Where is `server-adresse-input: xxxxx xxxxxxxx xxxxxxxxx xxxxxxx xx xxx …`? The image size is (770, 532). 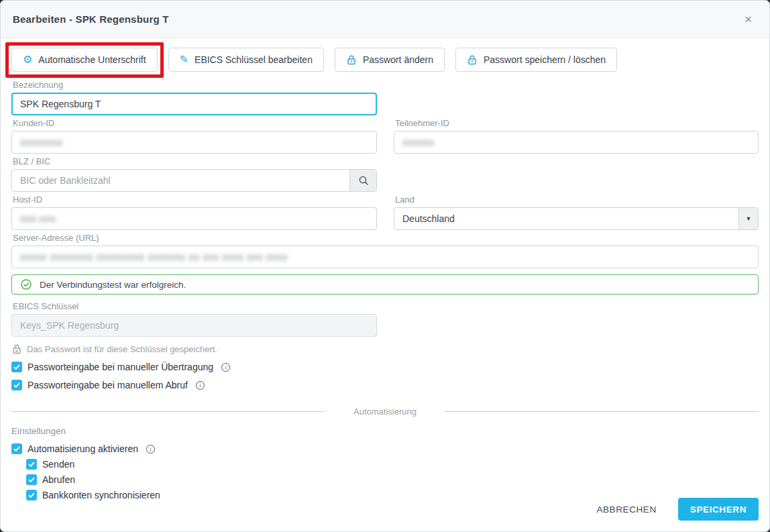
server-adresse-input: xxxxx xxxxxxxx xxxxxxxxx xxxxxxx xx xxx … is located at coordinates (385, 257).